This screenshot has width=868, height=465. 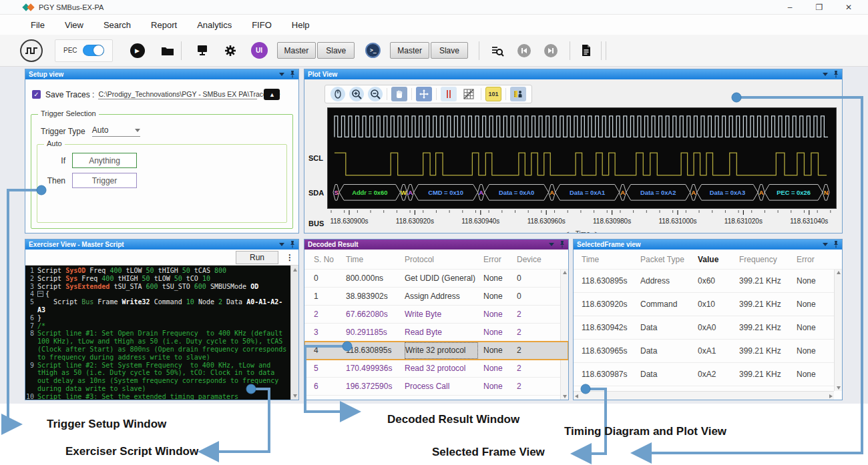 I want to click on menu-item-help: Help, so click(x=300, y=25).